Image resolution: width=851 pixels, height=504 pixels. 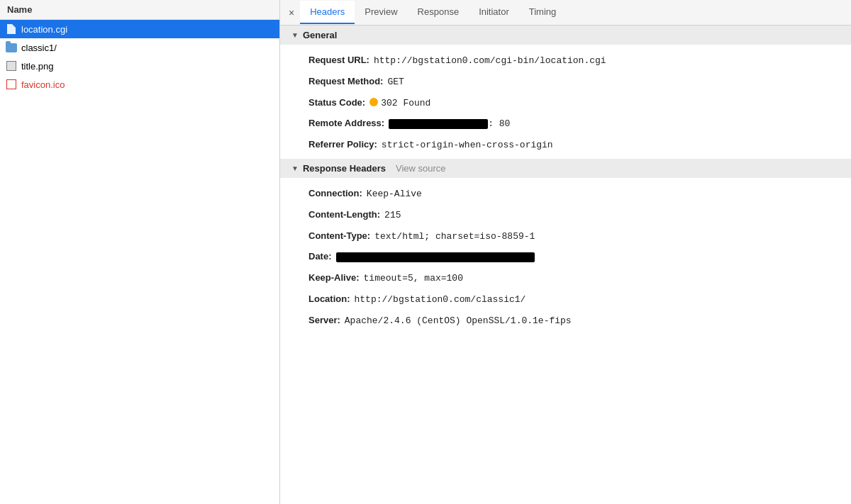 What do you see at coordinates (499, 123) in the screenshot?
I see `remote-address-port: : 80` at bounding box center [499, 123].